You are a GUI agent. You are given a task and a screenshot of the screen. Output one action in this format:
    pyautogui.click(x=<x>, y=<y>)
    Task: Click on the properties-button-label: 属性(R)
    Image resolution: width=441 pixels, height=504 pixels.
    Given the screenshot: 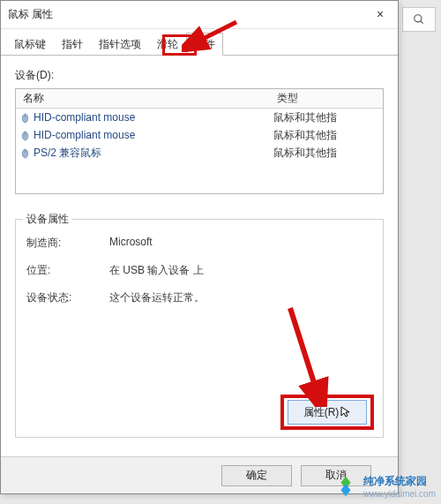 What is the action you would take?
    pyautogui.click(x=321, y=413)
    